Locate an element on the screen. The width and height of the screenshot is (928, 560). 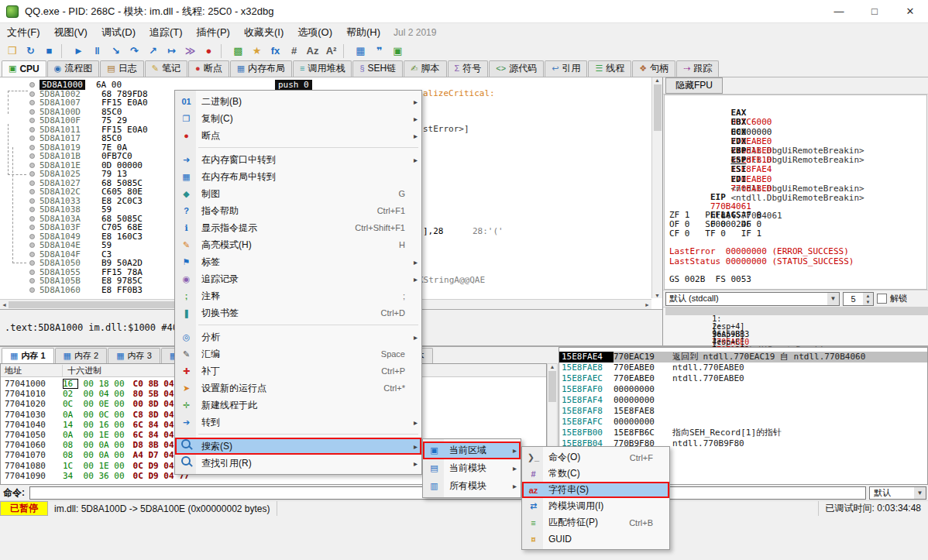
argument-count-stepper: 5 ▲▼ is located at coordinates (858, 299).